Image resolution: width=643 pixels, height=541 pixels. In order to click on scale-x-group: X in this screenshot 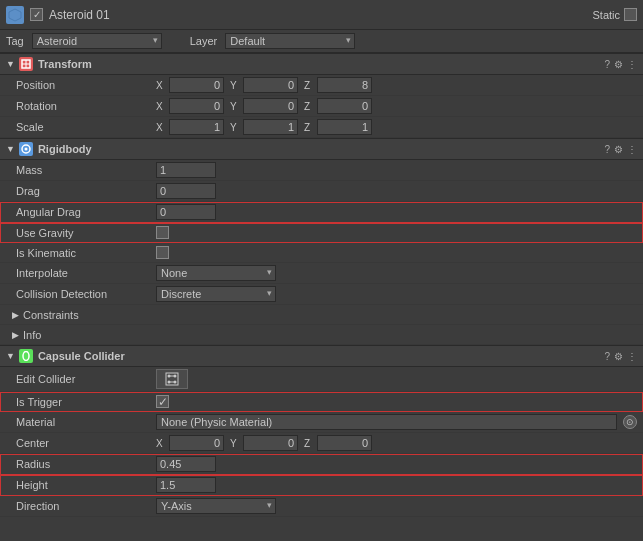, I will do `click(190, 127)`.